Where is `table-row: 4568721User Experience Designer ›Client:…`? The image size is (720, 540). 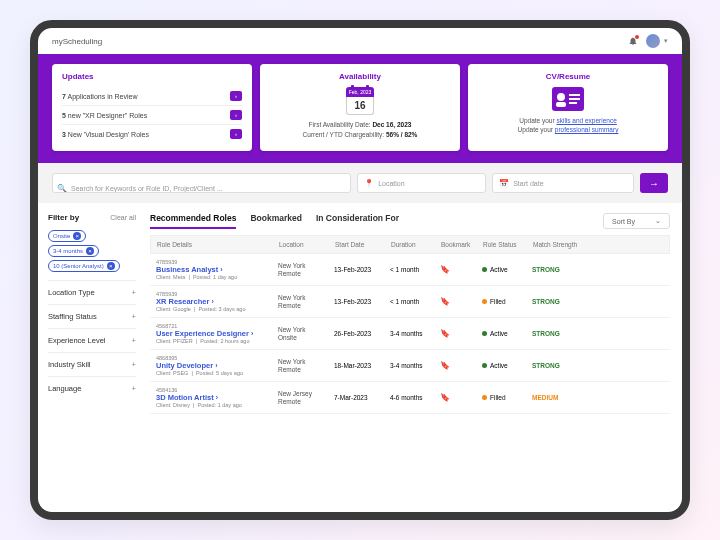
table-row: 4568721User Experience Designer ›Client:… is located at coordinates (410, 334).